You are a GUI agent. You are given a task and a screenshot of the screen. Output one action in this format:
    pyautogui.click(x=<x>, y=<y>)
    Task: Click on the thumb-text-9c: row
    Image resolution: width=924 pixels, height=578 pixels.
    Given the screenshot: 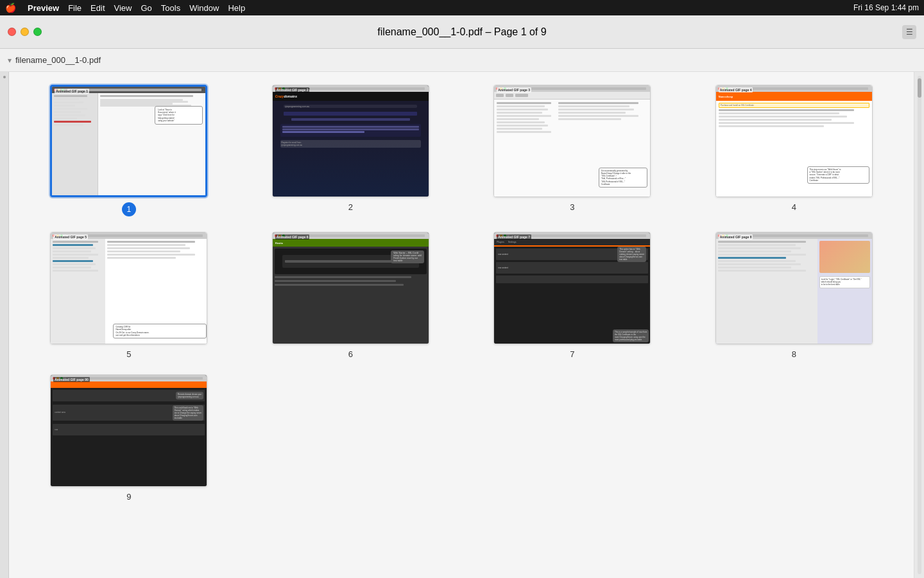 What is the action you would take?
    pyautogui.click(x=56, y=430)
    